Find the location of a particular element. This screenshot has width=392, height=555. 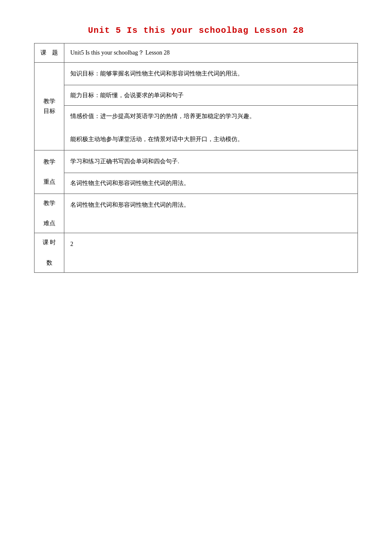

teaching-focus-cell1: 学习和练习正确书写四会单词和四会句子. is located at coordinates (211, 162).